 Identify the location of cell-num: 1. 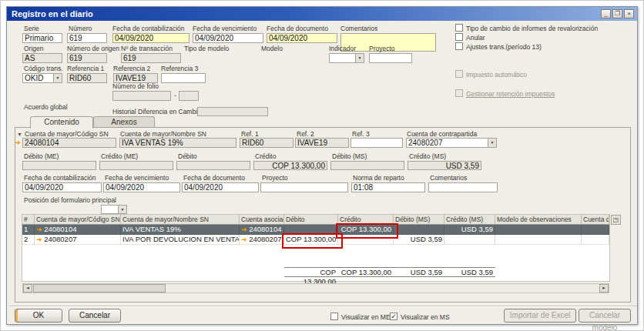
(29, 229).